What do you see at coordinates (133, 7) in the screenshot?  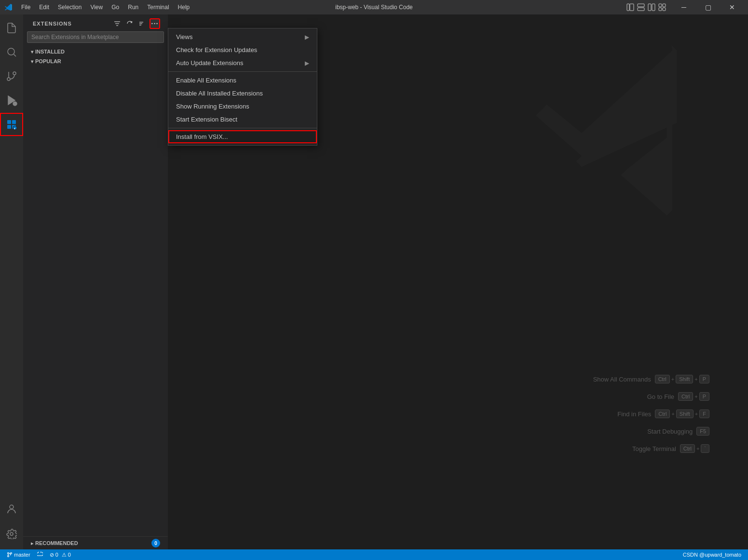 I see `menu-run: Run` at bounding box center [133, 7].